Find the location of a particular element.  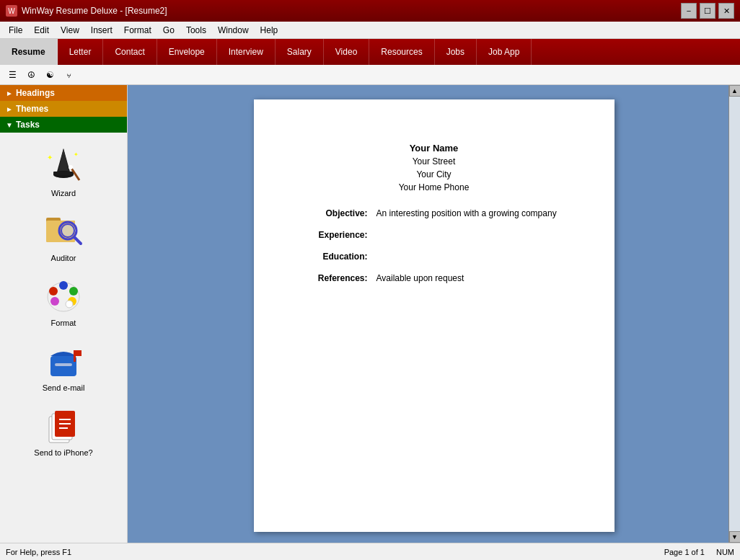

scroll-track is located at coordinates (735, 314).